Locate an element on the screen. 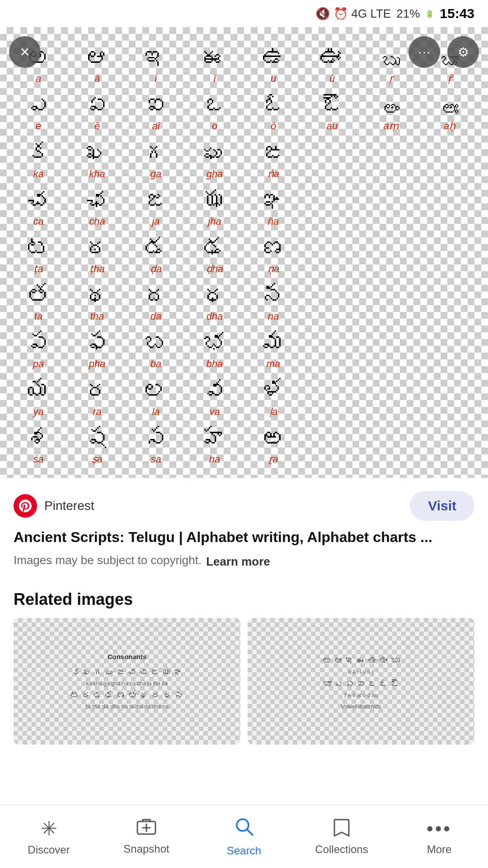 This screenshot has height=868, width=488. roman-label: ka is located at coordinates (38, 174).